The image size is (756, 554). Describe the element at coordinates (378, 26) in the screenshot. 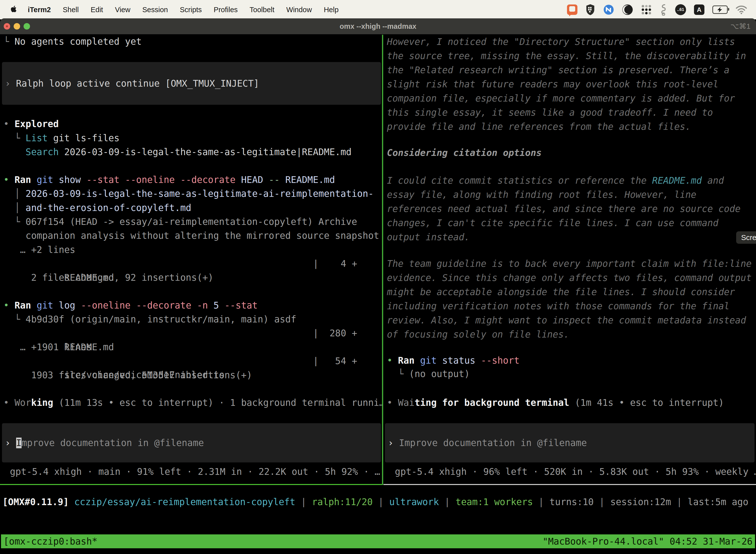

I see `window-title: omx --xhigh --madmax` at that location.